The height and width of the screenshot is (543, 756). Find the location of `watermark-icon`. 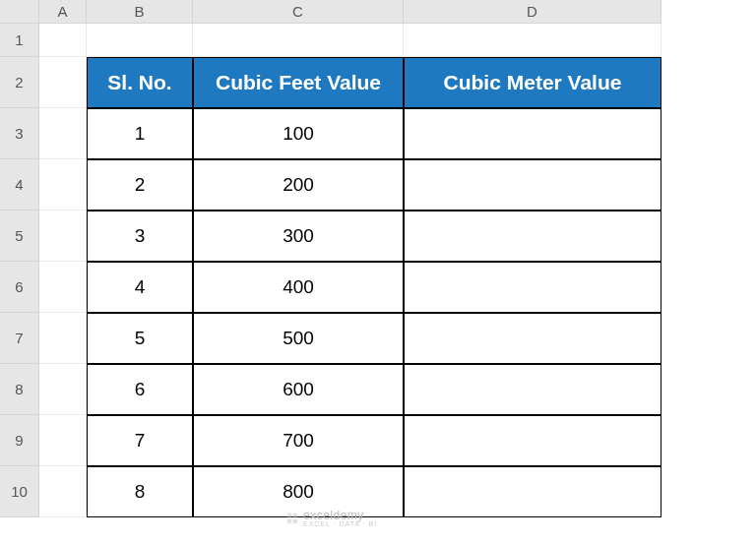

watermark-icon is located at coordinates (292, 518).